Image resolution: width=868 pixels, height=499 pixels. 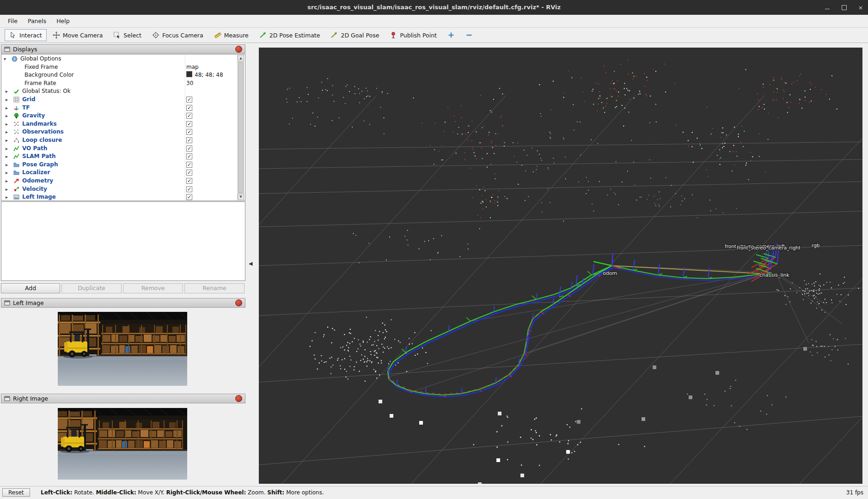 What do you see at coordinates (119, 75) in the screenshot?
I see `tree-property-background-color: Background Color48; 48; 48` at bounding box center [119, 75].